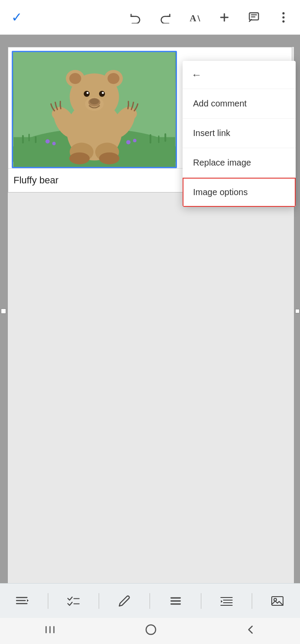 The height and width of the screenshot is (644, 300). Describe the element at coordinates (23, 601) in the screenshot. I see `align-button` at that location.